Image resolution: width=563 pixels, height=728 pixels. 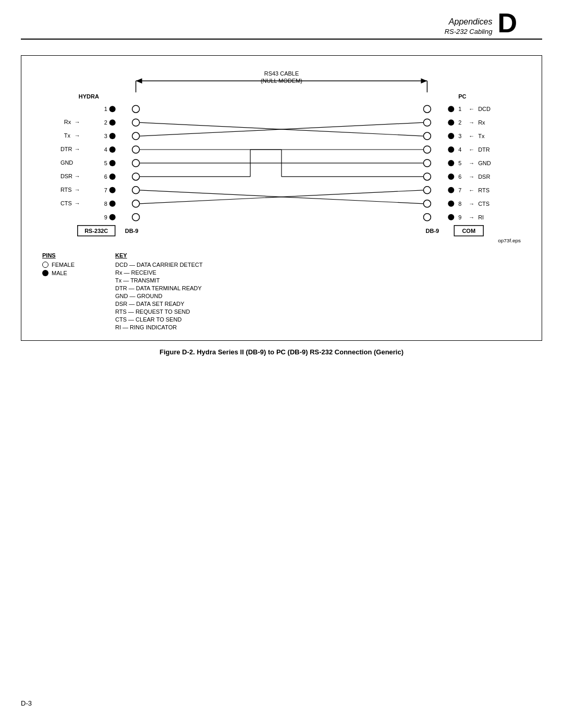 What do you see at coordinates (63, 265) in the screenshot?
I see `female-label: FEMALE` at bounding box center [63, 265].